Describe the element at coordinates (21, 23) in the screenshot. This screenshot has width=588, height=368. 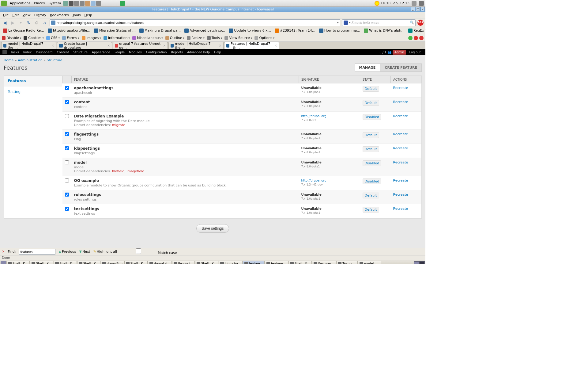
I see `dropdown-nav-button: ▼` at that location.